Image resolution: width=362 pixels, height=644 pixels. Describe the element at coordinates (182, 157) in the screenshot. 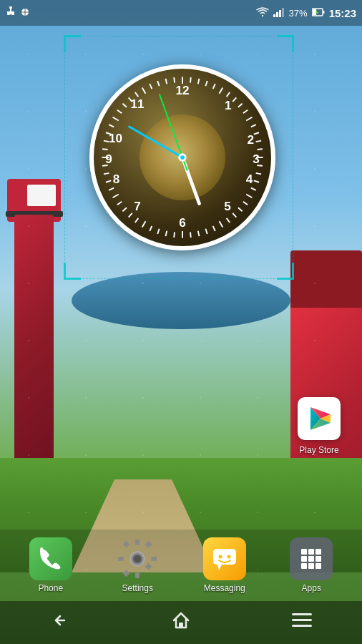

I see `clock-face: 12 1 2 3 4 5 6 7 8 9 10 11` at that location.